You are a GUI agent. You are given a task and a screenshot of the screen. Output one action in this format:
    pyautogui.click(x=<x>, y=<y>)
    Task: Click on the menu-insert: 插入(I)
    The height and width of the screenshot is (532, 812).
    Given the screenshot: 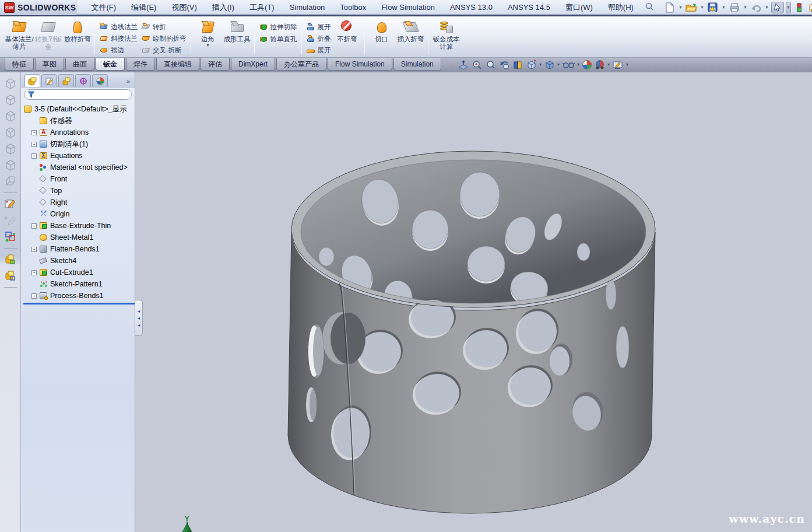 What is the action you would take?
    pyautogui.click(x=223, y=8)
    